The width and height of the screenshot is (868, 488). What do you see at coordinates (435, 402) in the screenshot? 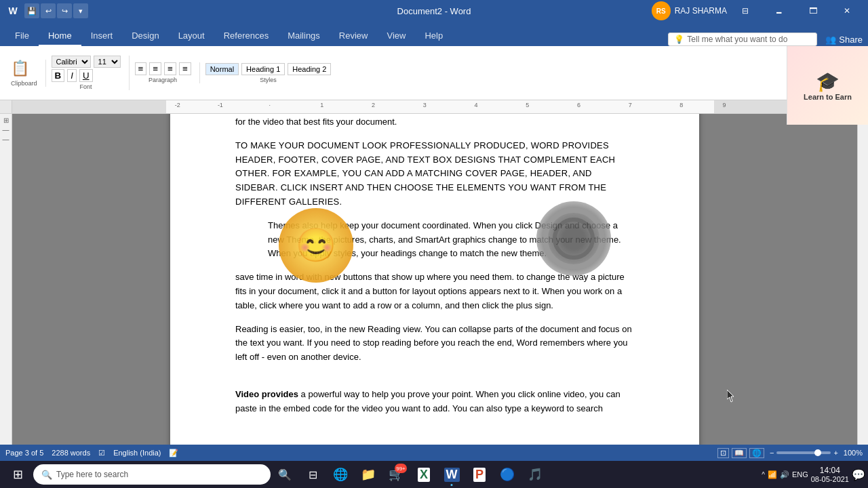
I see `para-7: Video provides a powerful way to help yo…` at bounding box center [435, 402].